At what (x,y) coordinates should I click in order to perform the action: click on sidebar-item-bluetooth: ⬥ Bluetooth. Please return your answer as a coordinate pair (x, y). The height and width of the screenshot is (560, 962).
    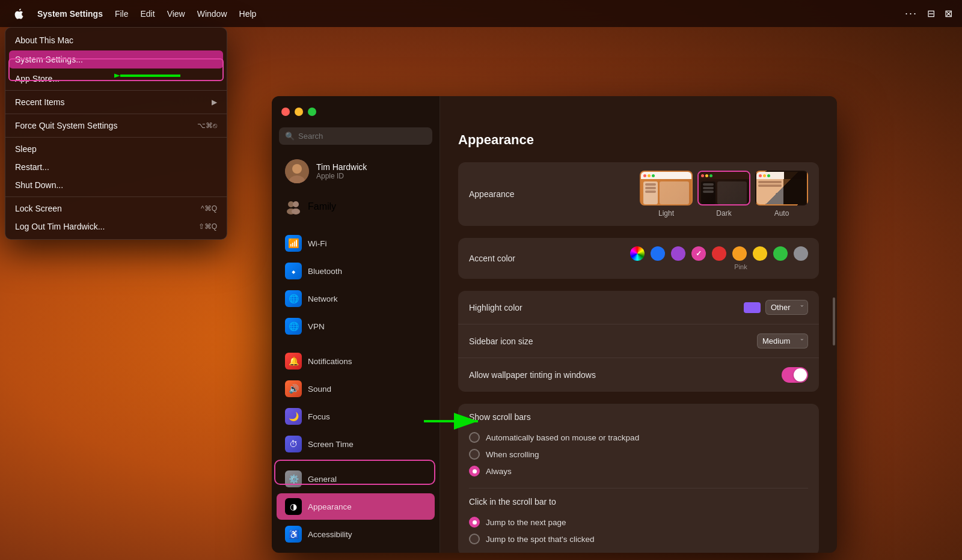
    Looking at the image, I should click on (356, 271).